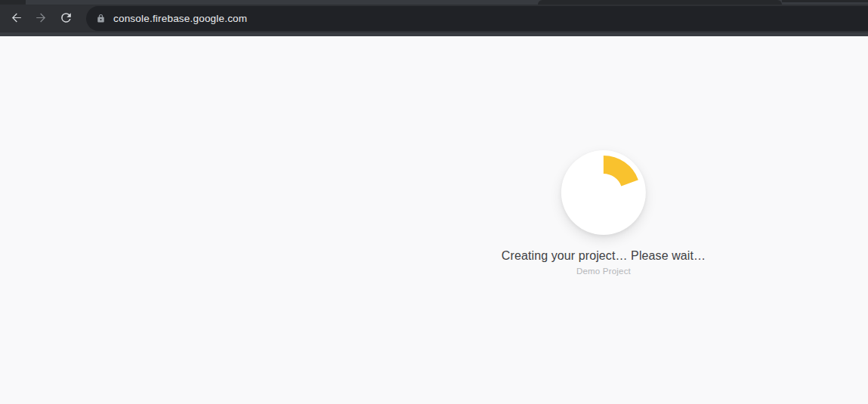  Describe the element at coordinates (604, 256) in the screenshot. I see `status-text: Creating your project… Please wait…` at that location.